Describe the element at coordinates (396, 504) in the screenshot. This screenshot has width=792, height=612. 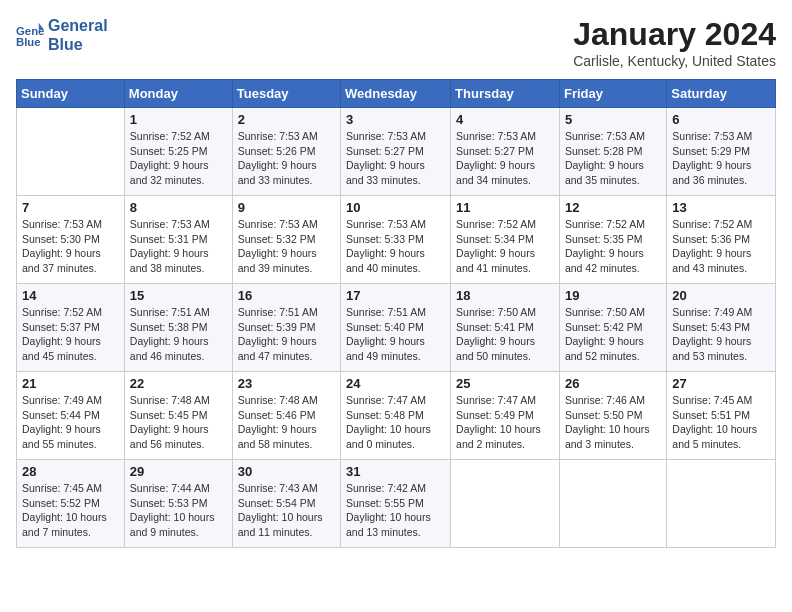
I see `week-row-5: 28Sunrise: 7:45 AMSunset: 5:52 PMDayligh…` at that location.